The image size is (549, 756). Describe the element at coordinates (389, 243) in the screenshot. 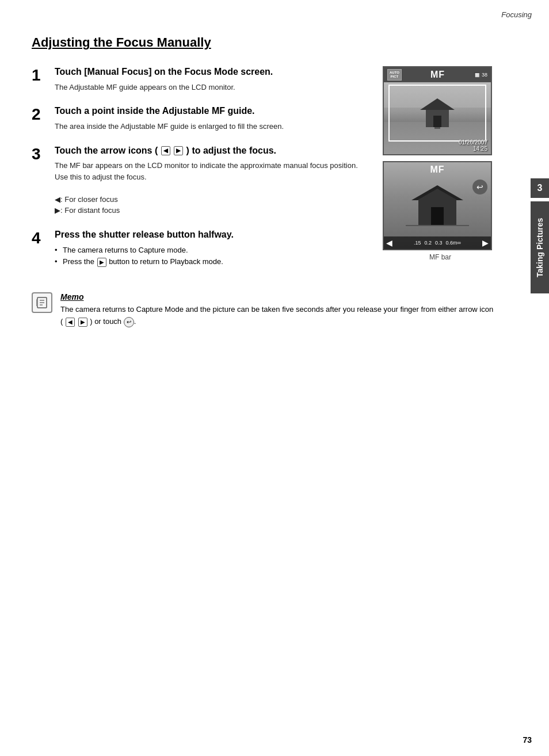

I see `mf-left-arrow: ◀` at that location.